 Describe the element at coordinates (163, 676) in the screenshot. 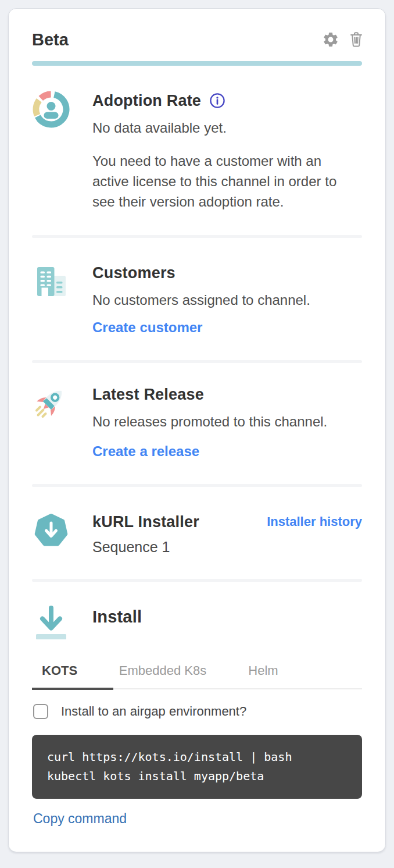

I see `tab-embedded-k8s: Embedded K8s` at that location.